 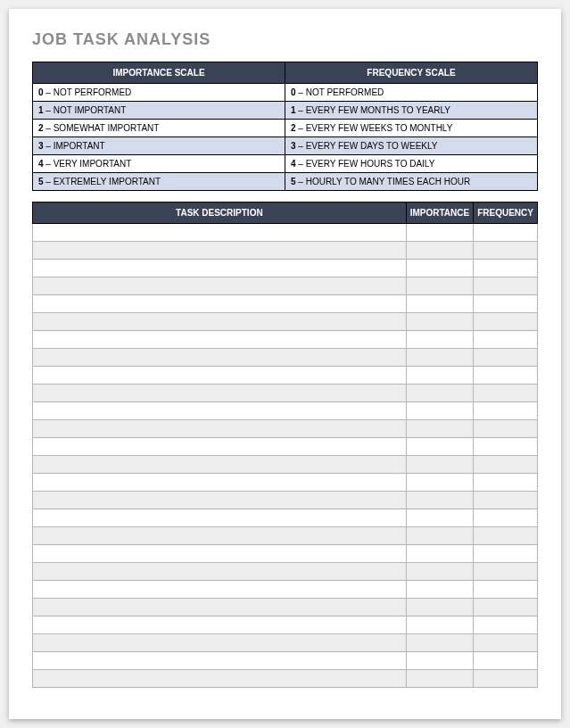 What do you see at coordinates (368, 146) in the screenshot?
I see `frequency-scale-text: – EVERY FEW DAYS TO WEEKLY` at bounding box center [368, 146].